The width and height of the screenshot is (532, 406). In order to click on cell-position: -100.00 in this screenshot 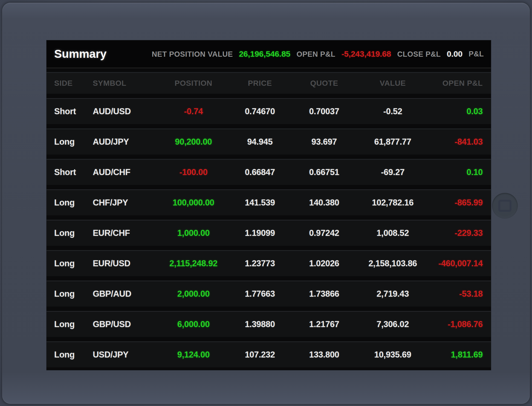, I will do `click(193, 172)`.